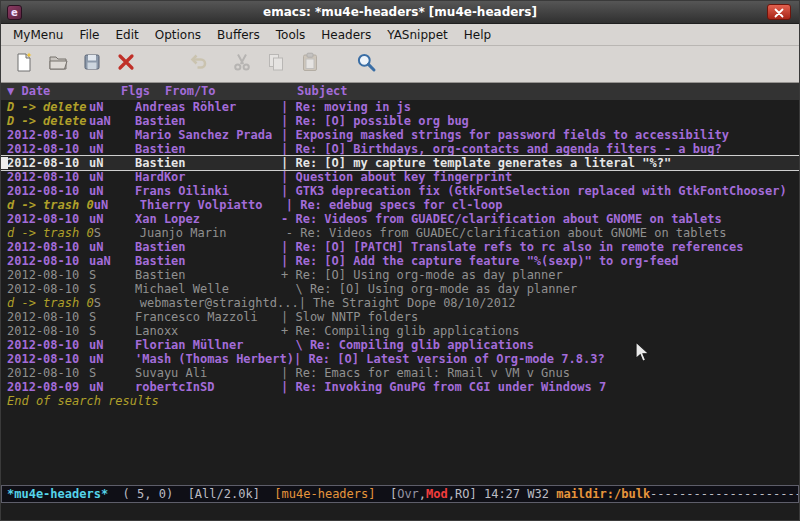 Image resolution: width=800 pixels, height=521 pixels. Describe the element at coordinates (400, 261) in the screenshot. I see `message-row: 2012-08-10uaNBastien| Re: [O] Add the ca…` at that location.